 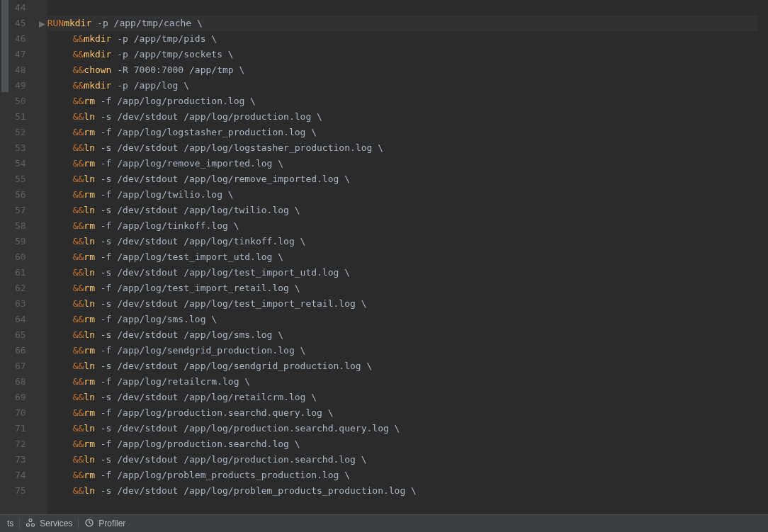 I want to click on line-number: 55, so click(x=22, y=179).